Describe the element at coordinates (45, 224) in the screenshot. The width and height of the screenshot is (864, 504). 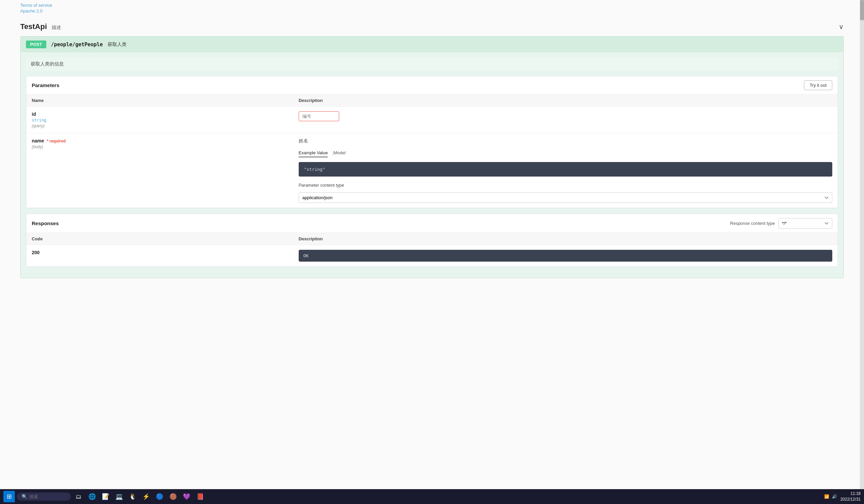
I see `responses-title: Responses` at that location.